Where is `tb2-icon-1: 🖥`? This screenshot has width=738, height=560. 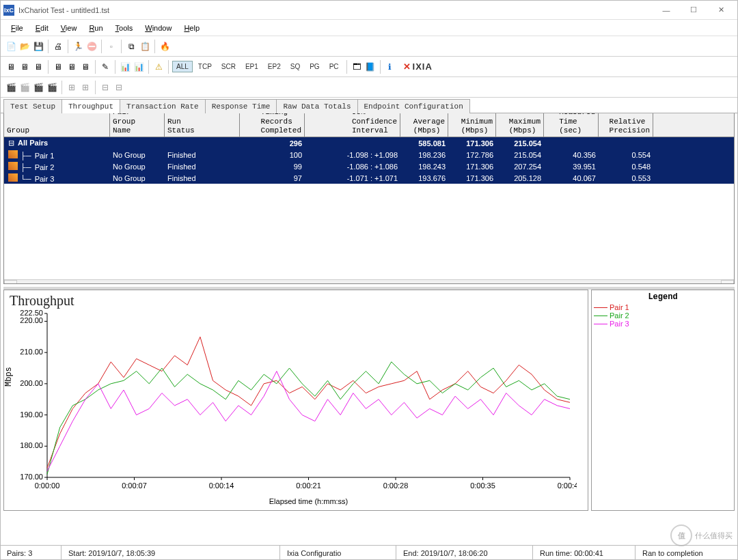
tb2-icon-1: 🖥 is located at coordinates (11, 67).